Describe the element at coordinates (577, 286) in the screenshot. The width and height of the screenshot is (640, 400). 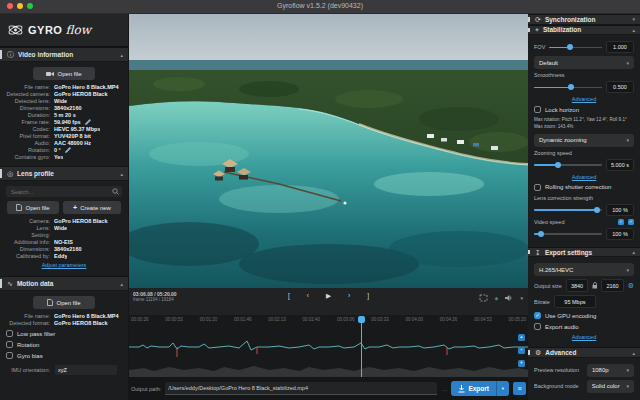
I see `width-input: 3840` at that location.